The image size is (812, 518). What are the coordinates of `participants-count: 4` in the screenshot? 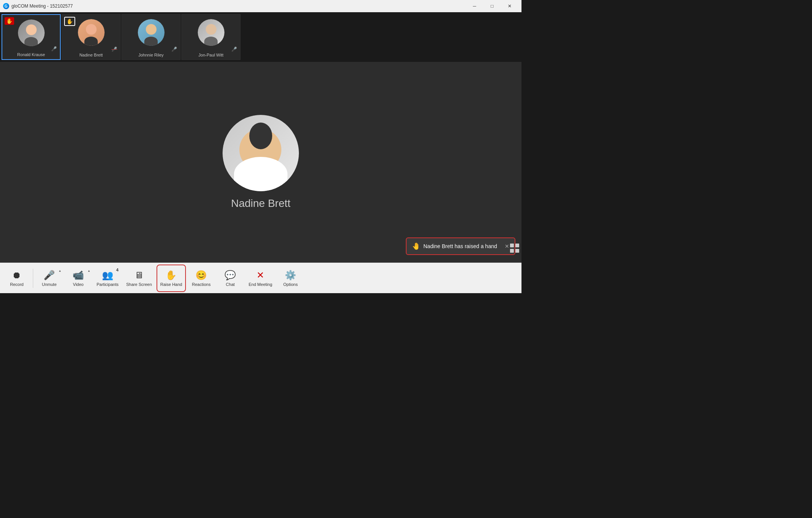 It's located at (117, 270).